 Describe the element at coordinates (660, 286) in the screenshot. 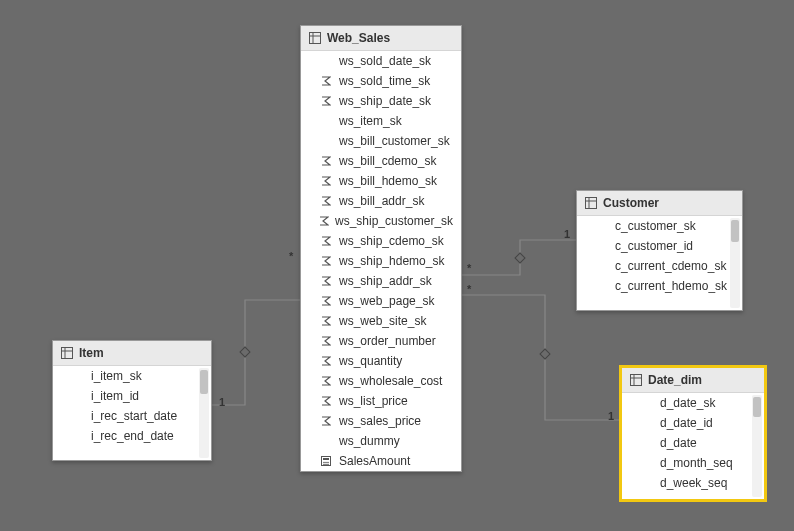

I see `field-row: c_current_hdemo_sk` at that location.